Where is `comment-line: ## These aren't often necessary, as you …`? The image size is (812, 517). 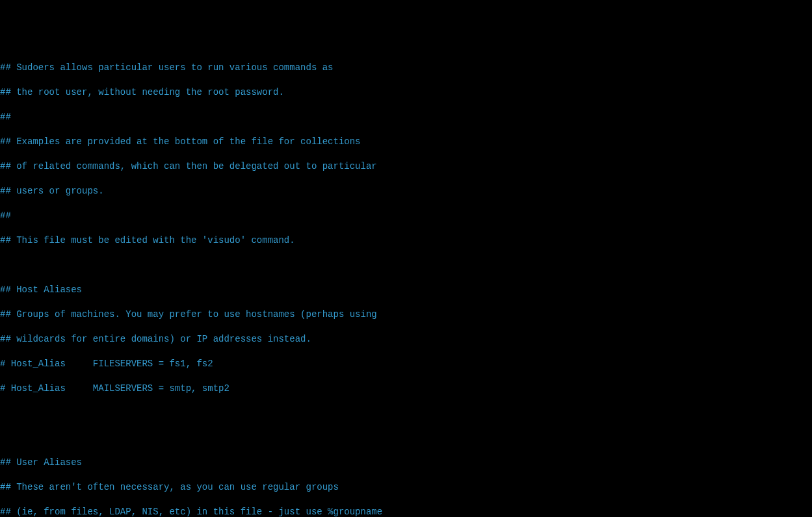 comment-line: ## These aren't often necessary, as you … is located at coordinates (406, 487).